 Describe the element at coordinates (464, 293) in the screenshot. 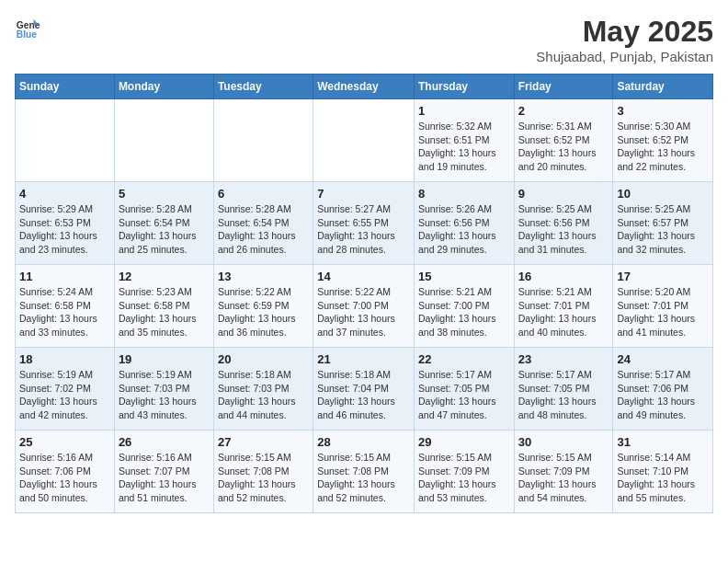

I see `cell-detail: Sunrise: 5:21 AM` at that location.